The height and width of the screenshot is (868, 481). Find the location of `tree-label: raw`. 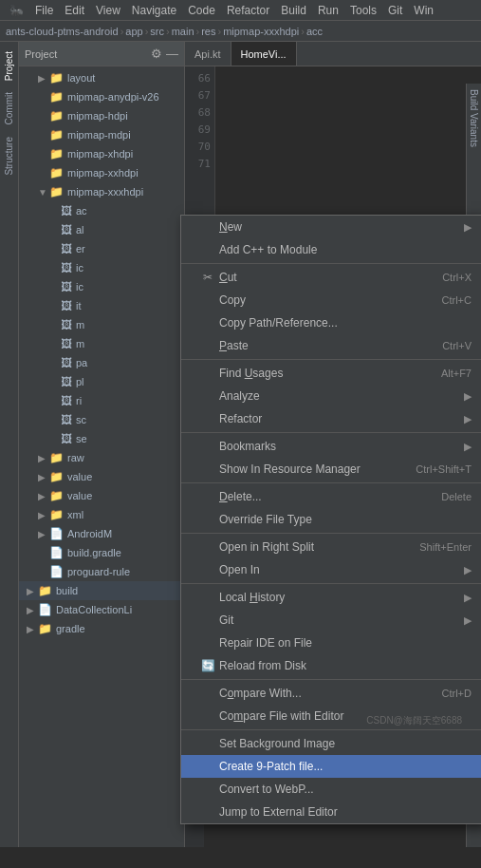

tree-label: raw is located at coordinates (76, 458).